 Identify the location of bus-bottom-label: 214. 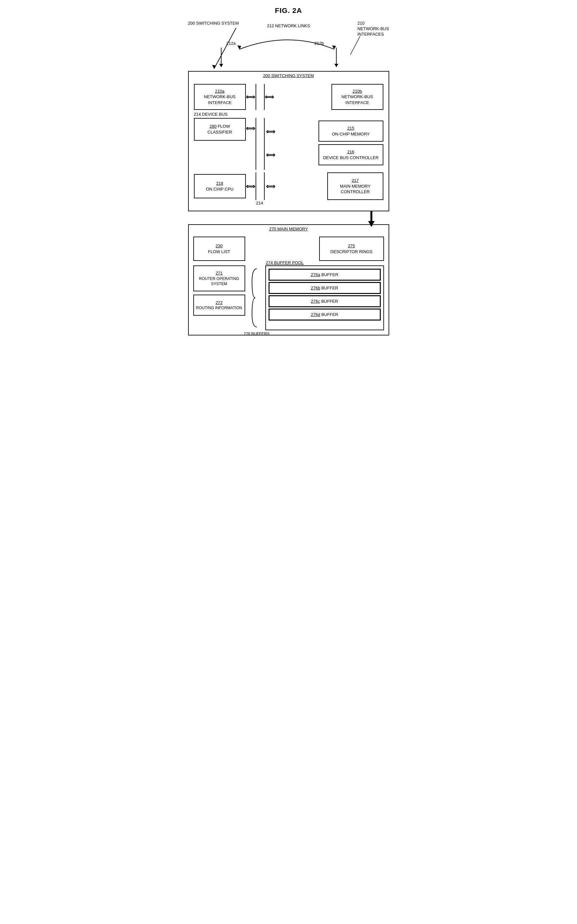
(320, 203).